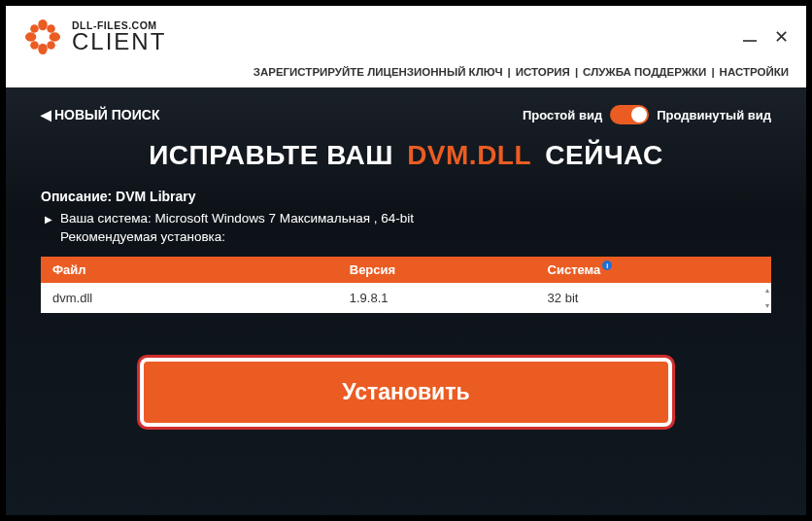  What do you see at coordinates (543, 72) in the screenshot?
I see `nav-history: ИСТОРИЯ` at bounding box center [543, 72].